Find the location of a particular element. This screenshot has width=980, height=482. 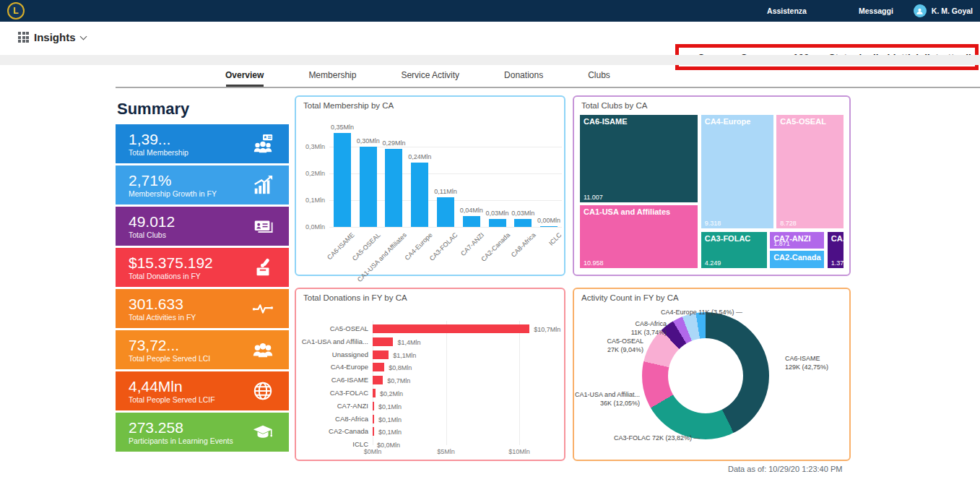

treemap-tile-CA4-Europe: CA4-Europe9.318 is located at coordinates (737, 172).